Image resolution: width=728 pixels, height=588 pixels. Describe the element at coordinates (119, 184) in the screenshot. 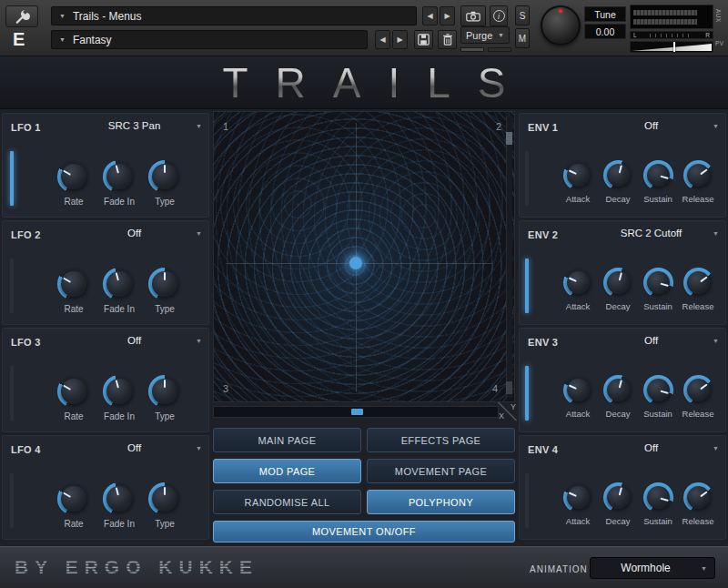

I see `knob-row: RateFade InType` at that location.